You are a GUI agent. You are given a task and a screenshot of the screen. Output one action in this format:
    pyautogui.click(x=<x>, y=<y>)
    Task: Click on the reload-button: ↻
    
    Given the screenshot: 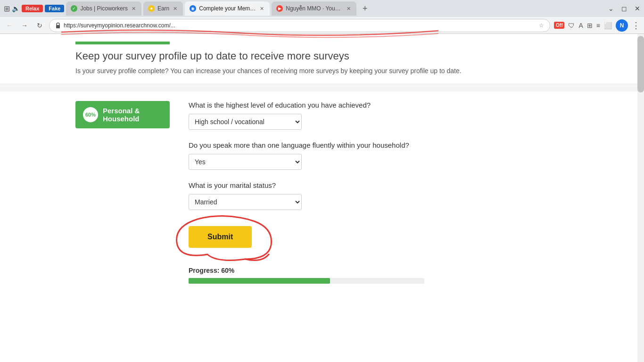 What is the action you would take?
    pyautogui.click(x=40, y=25)
    